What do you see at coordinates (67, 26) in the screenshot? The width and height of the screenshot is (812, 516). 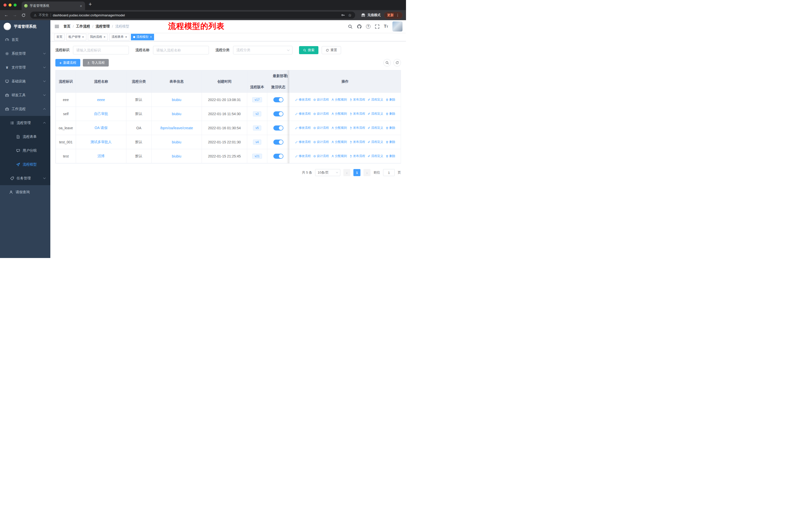 I see `breadcrumb-home: 首页` at bounding box center [67, 26].